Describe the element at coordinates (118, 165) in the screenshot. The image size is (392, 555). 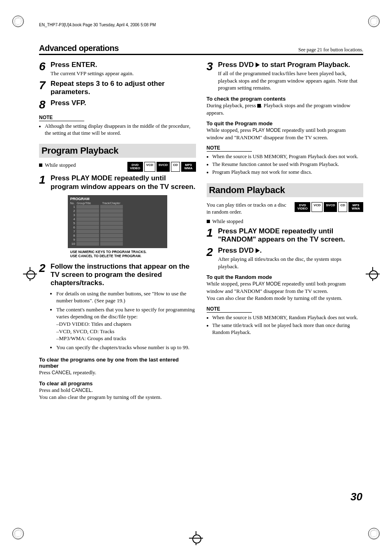
I see `context-row: While stopped DVD VIDEO VCD SVCD CD MP3 …` at that location.